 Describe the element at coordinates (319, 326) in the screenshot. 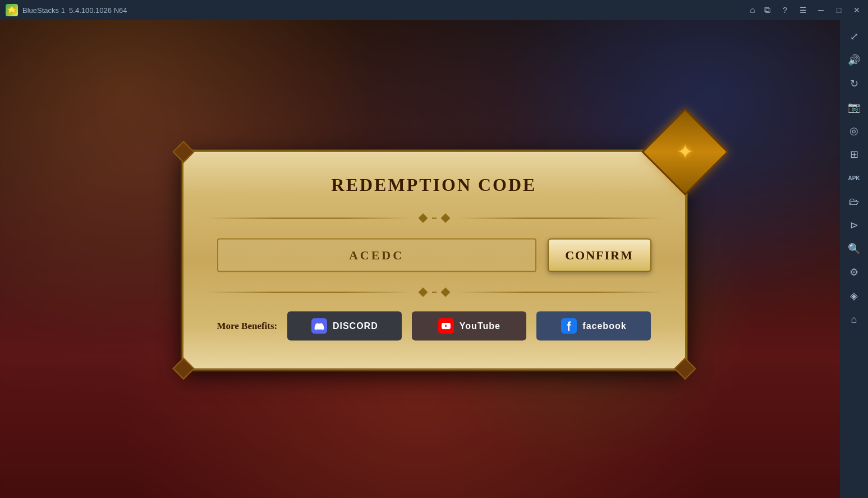

I see `discord-icon` at that location.